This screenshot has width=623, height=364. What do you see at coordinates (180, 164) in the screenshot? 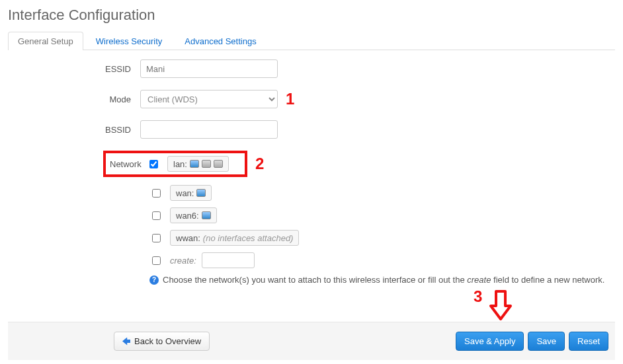
I see `network-lan-label: lan:` at bounding box center [180, 164].